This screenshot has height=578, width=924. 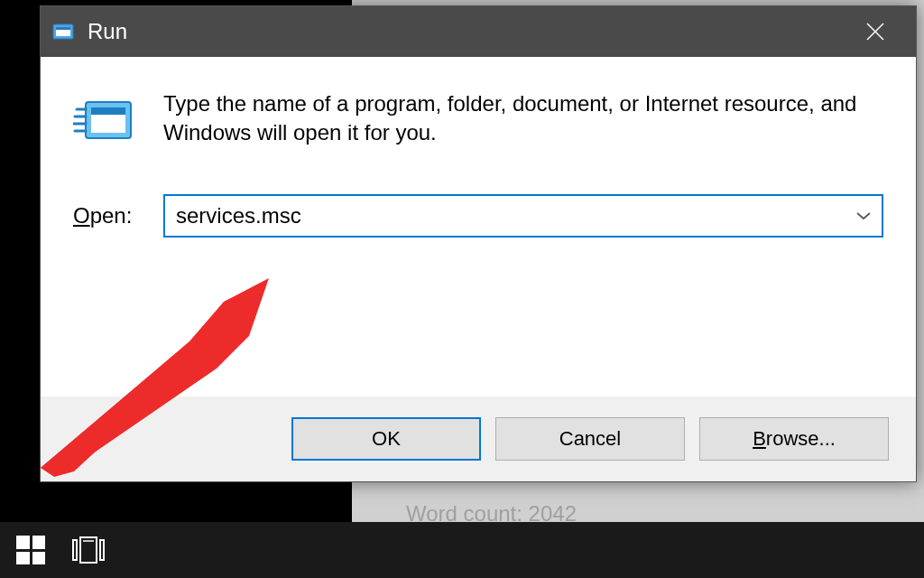 What do you see at coordinates (478, 32) in the screenshot?
I see `titlebar: Run` at bounding box center [478, 32].